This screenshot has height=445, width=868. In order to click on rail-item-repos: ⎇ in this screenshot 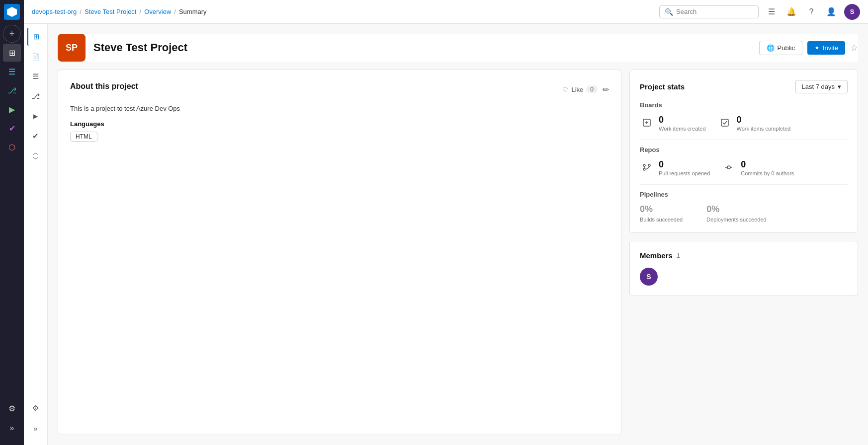, I will do `click(12, 90)`.